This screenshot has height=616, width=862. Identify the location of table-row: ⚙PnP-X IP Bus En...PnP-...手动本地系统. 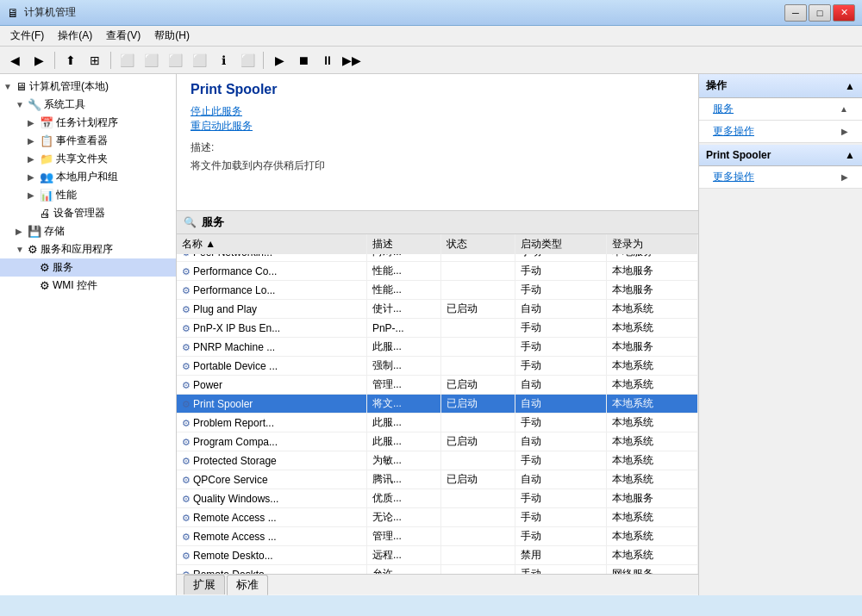
(438, 328).